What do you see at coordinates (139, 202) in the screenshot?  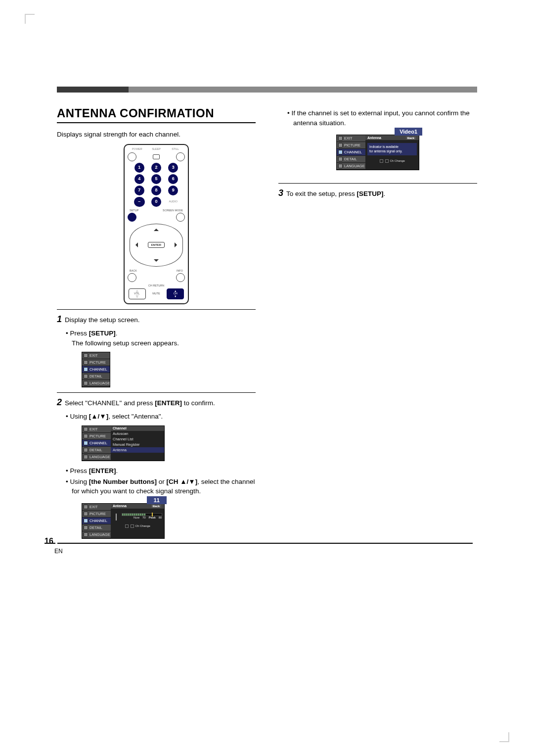 I see `key-dash: –` at bounding box center [139, 202].